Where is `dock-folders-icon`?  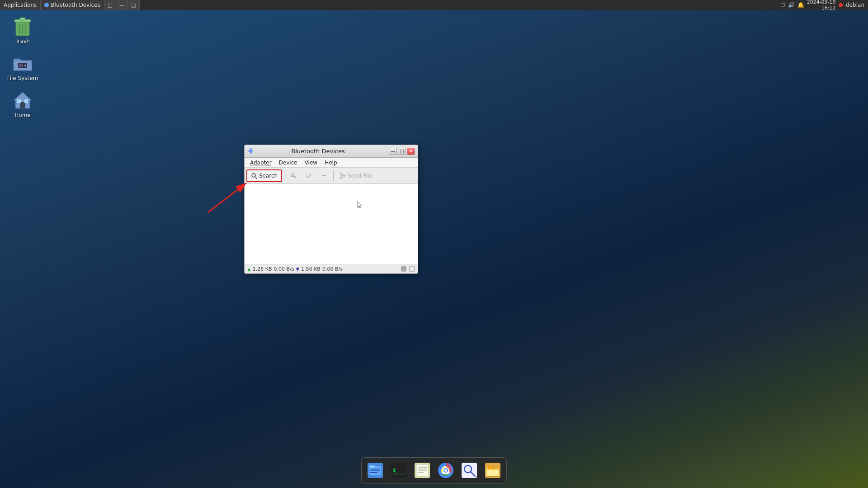 dock-folders-icon is located at coordinates (493, 470).